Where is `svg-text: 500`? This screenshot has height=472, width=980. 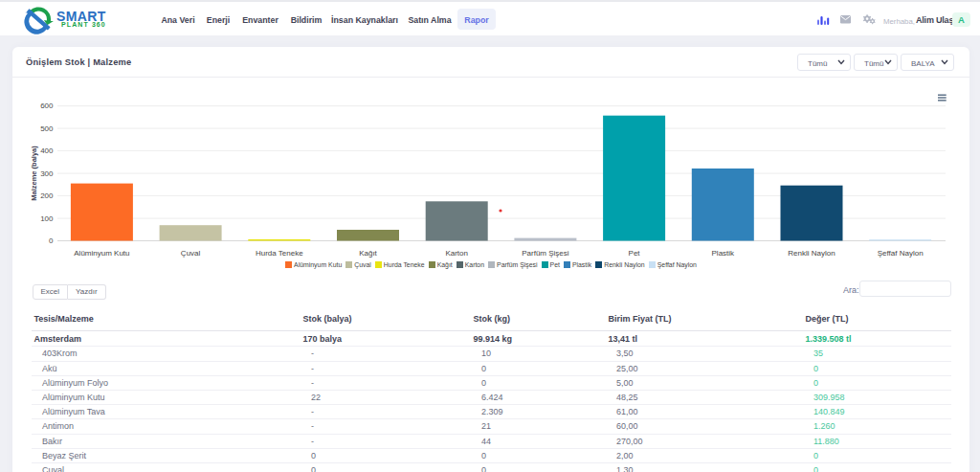
svg-text: 500 is located at coordinates (47, 128).